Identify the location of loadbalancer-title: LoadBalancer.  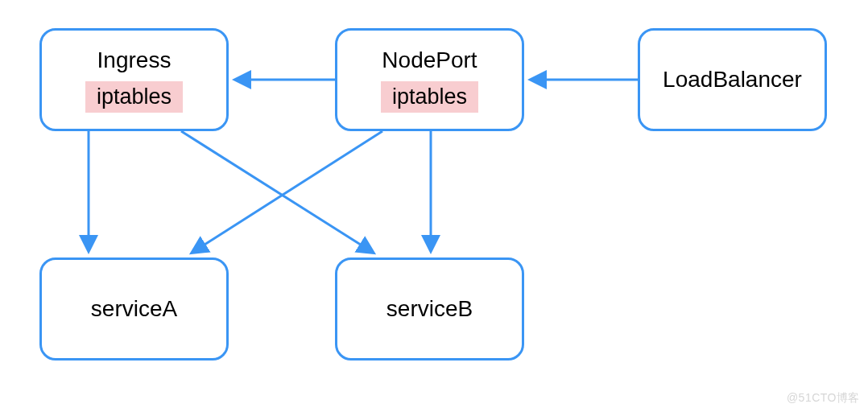
(733, 80).